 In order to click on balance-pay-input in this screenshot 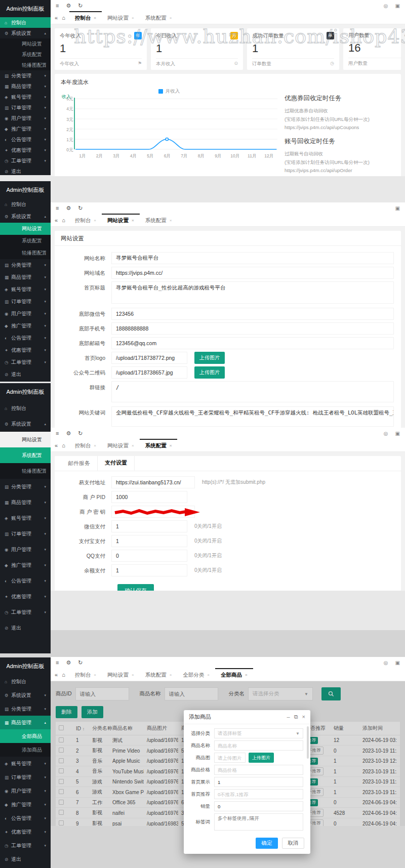, I will do `click(149, 570)`.